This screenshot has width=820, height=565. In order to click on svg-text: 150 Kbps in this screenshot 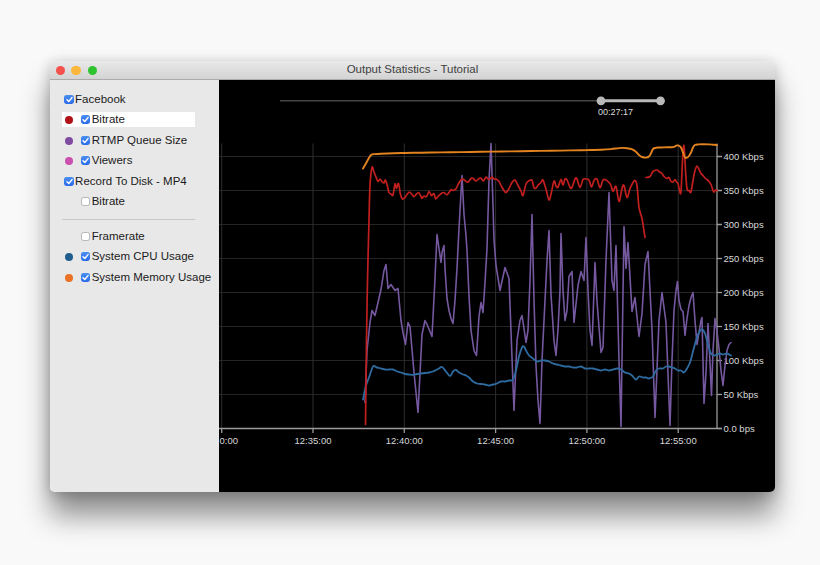, I will do `click(743, 326)`.